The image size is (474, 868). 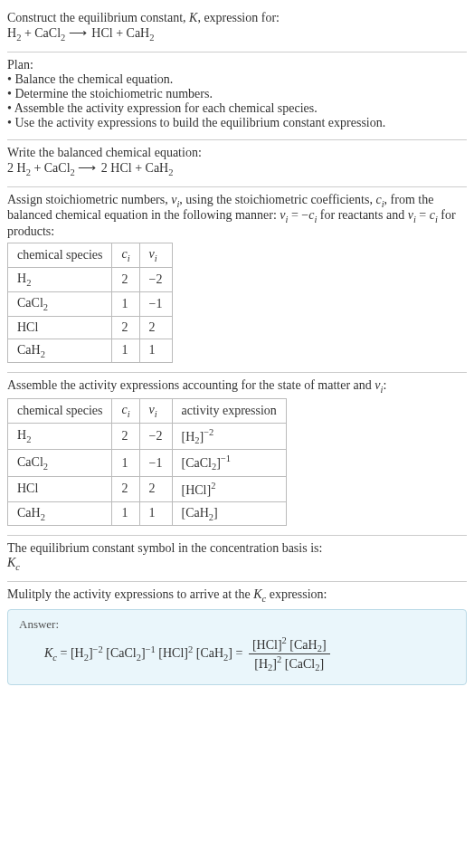 I want to click on balanced-equation: 2 H2 + CaCl2 ⟶ 2 HCl + CaH2, so click(x=237, y=168).